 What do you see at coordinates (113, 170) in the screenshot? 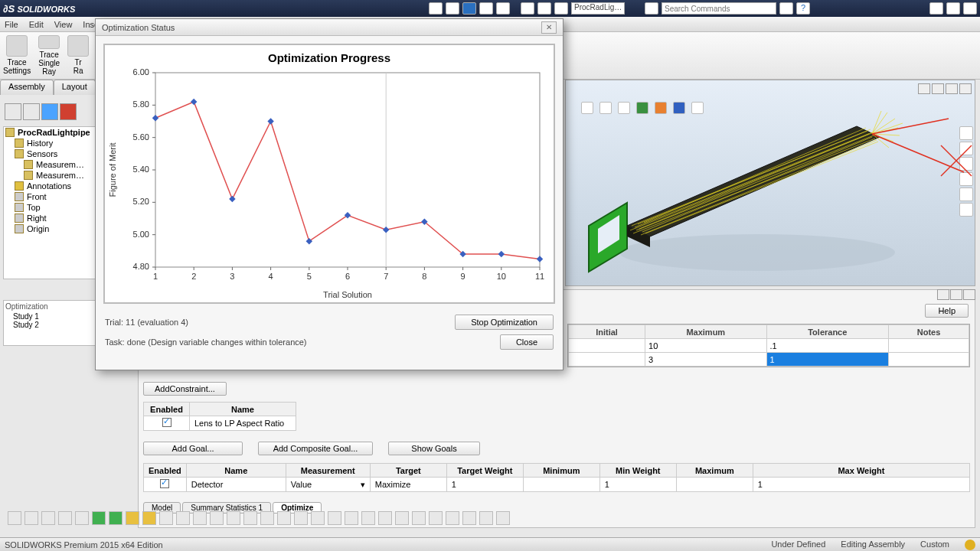
I see `svg-text: Figure of Merit` at bounding box center [113, 170].